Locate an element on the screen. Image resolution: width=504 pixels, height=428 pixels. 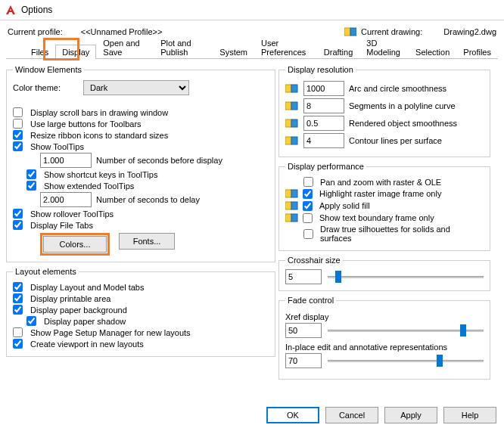
extended-tooltips-checkbox is located at coordinates (32, 186).